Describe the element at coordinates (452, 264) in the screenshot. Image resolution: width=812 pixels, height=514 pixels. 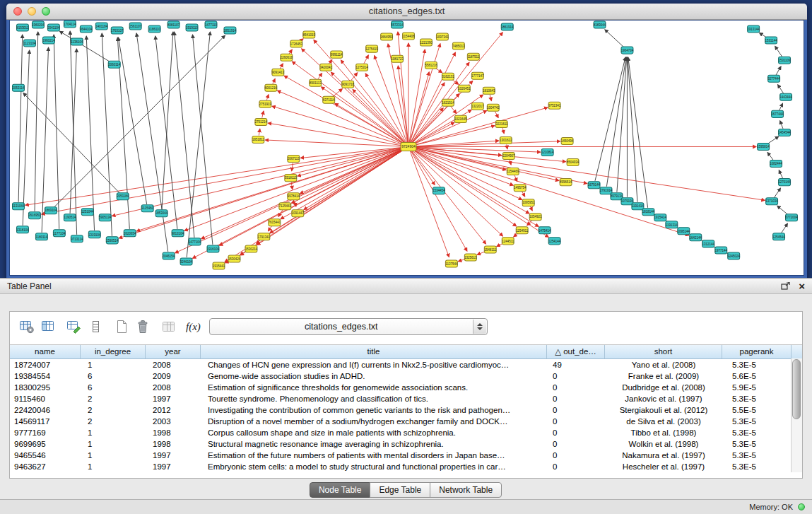
I see `graph-node: 1137544` at that location.